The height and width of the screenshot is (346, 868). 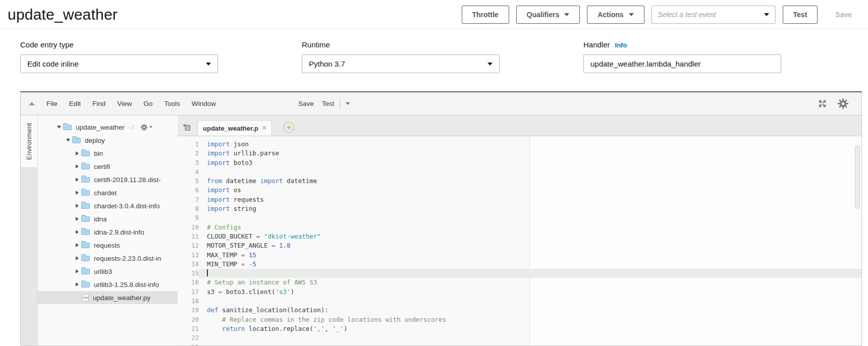 I want to click on root-path-suffix: - /, so click(x=131, y=127).